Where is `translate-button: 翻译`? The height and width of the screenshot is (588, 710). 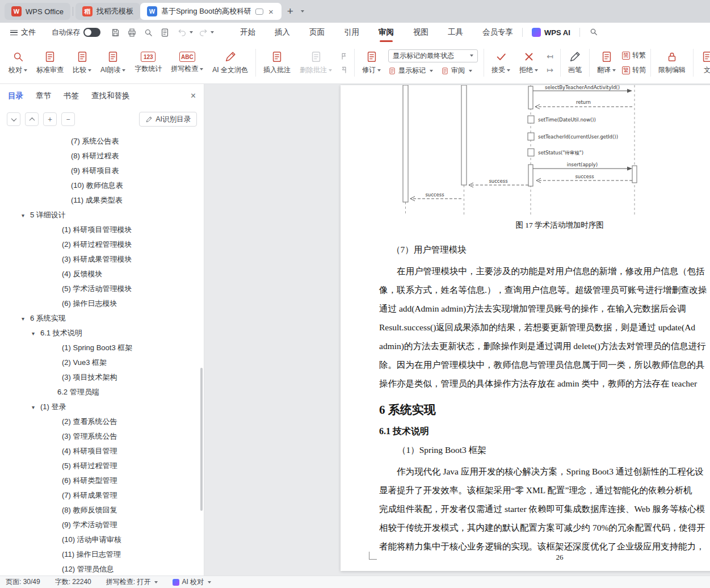 translate-button: 翻译 is located at coordinates (606, 62).